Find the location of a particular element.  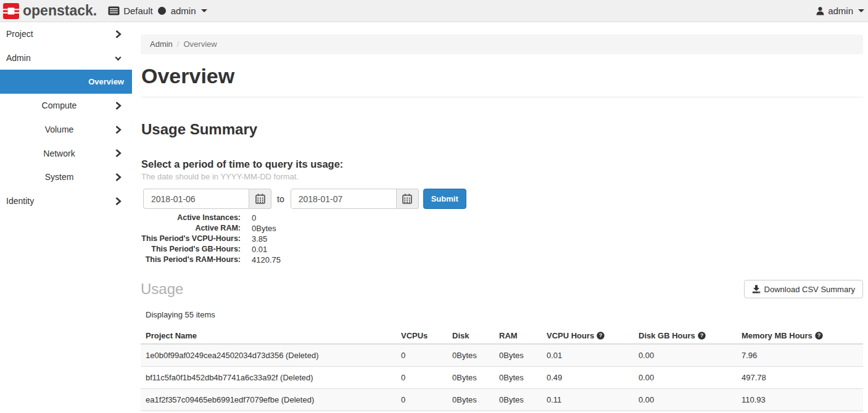

stat-row: This Period's RAM-Hours: 4120.75 is located at coordinates (502, 260).